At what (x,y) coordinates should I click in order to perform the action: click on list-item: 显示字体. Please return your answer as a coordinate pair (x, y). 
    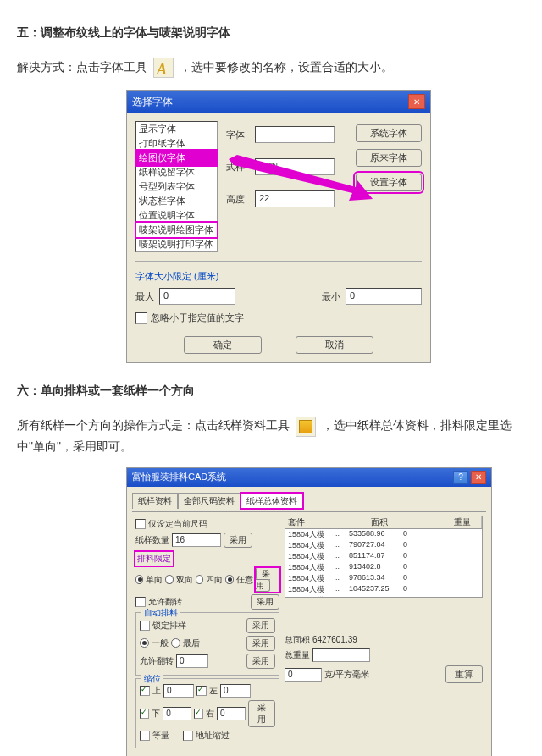
    Looking at the image, I should click on (176, 129).